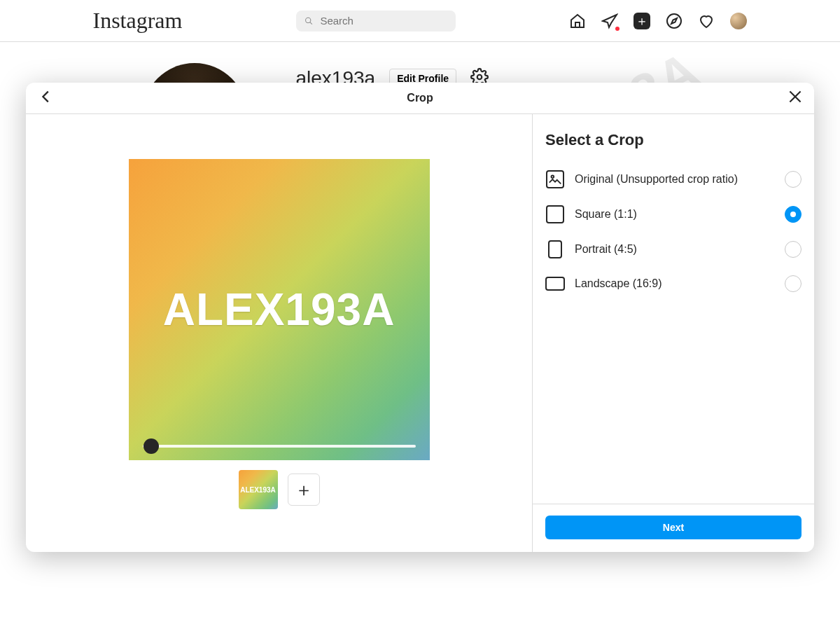  I want to click on crop-option-label: Square (1:1), so click(675, 214).